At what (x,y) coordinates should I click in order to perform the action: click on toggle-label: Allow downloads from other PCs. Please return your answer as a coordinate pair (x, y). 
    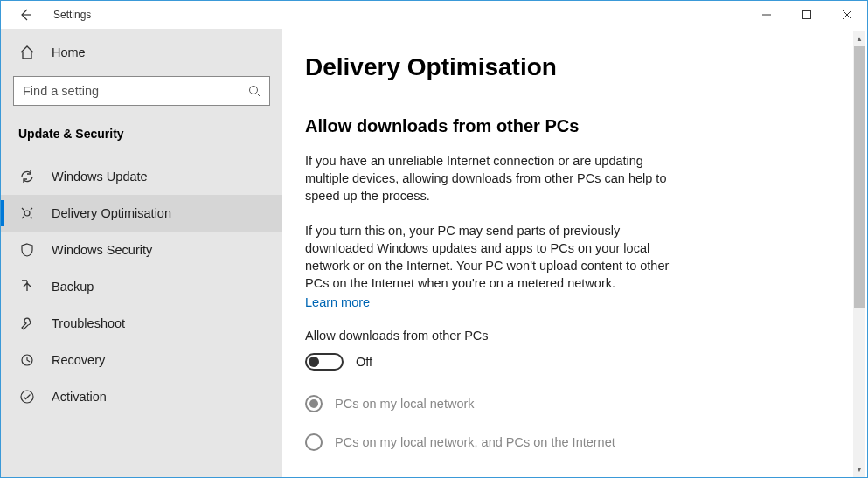
    Looking at the image, I should click on (572, 336).